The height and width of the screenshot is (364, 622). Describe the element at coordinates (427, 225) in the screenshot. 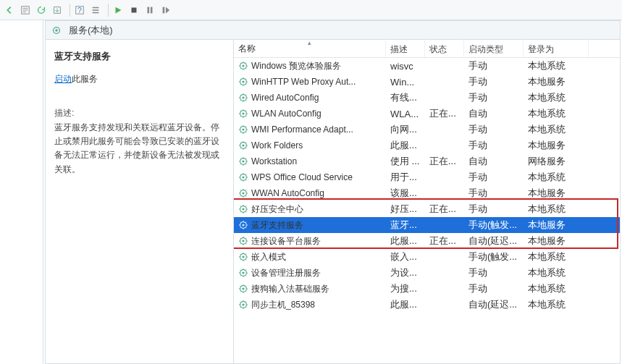

I see `table-row: 蓝牙支持服务蓝牙...手动(触发...本地服务` at that location.